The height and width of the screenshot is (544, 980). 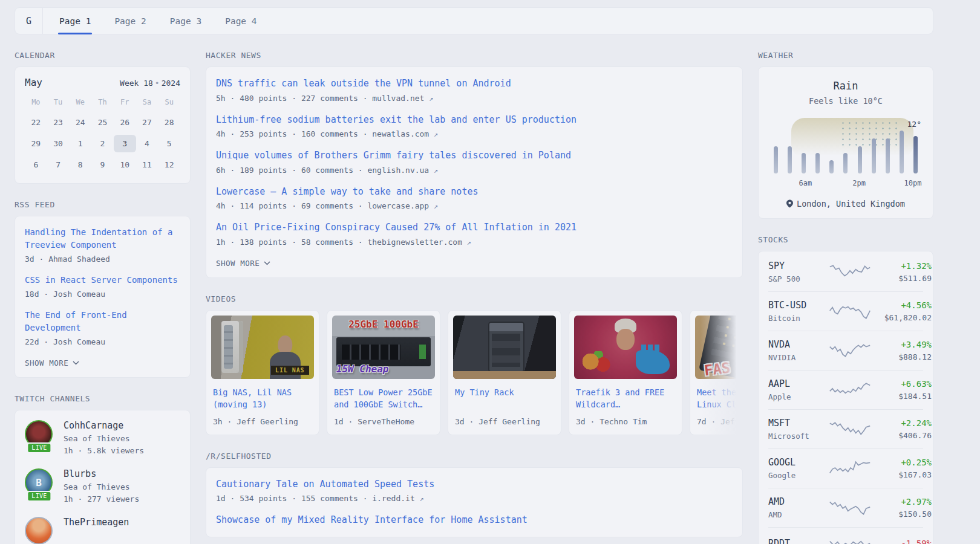 I want to click on nav-tab-page-4: Page 4, so click(x=241, y=21).